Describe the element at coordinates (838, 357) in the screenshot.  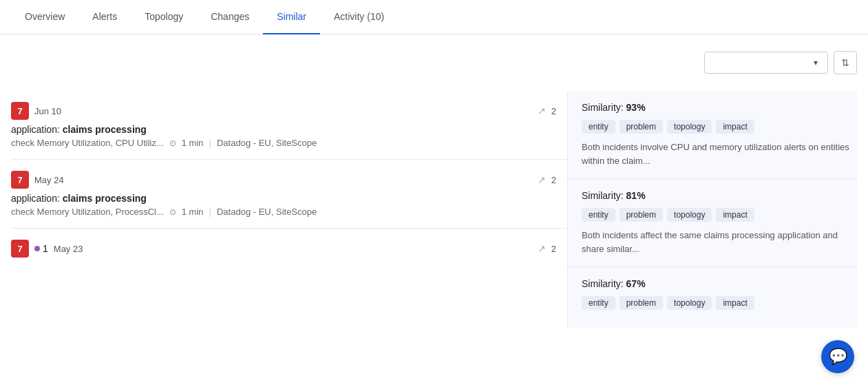
I see `chat-icon: 💬` at that location.